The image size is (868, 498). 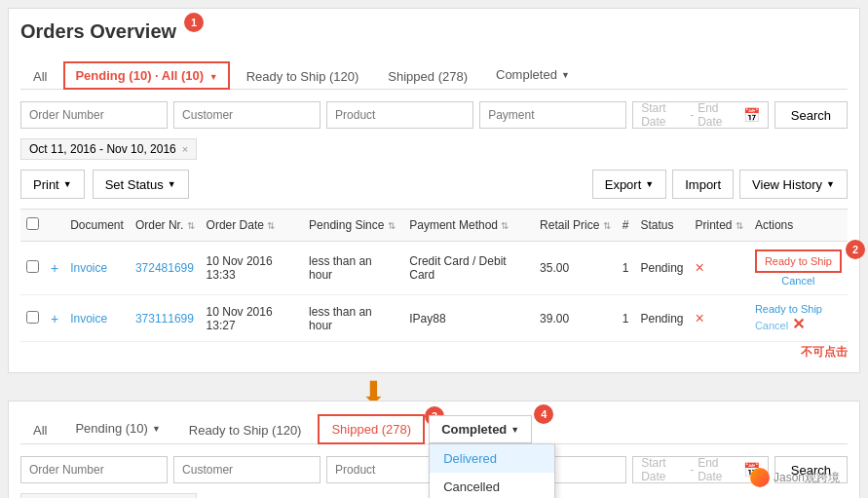 I want to click on sort-retail: ⇅, so click(x=607, y=226).